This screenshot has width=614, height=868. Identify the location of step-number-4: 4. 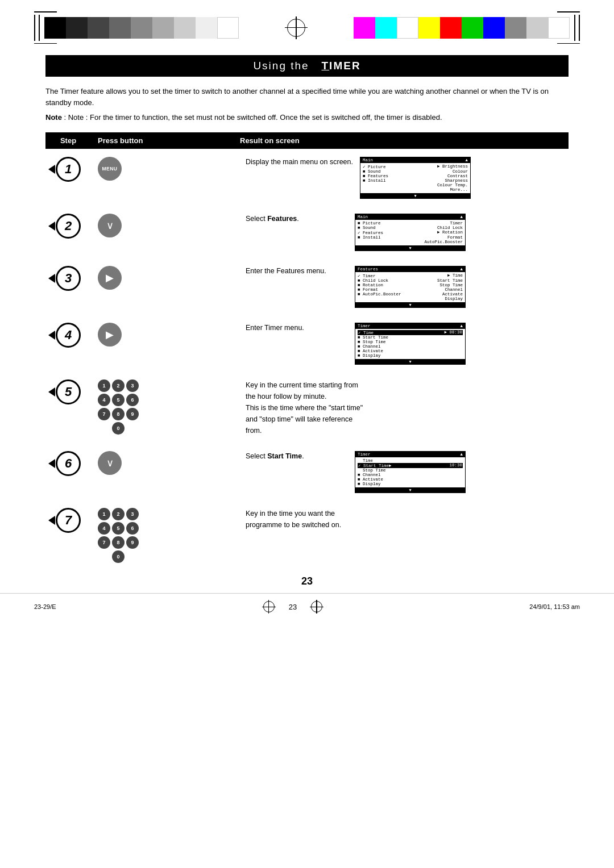
(68, 334).